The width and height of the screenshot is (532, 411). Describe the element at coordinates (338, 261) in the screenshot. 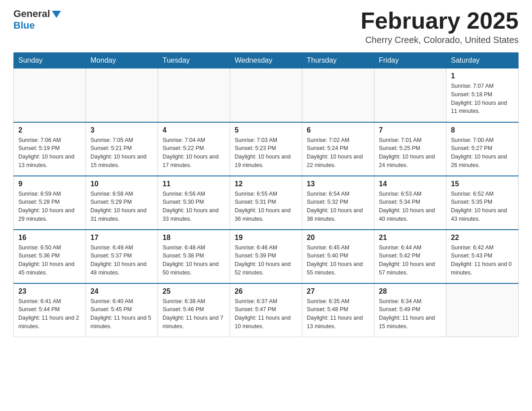

I see `day-info: Sunrise: 6:45 AM Sunset: 5:40 PM Dayligh…` at that location.